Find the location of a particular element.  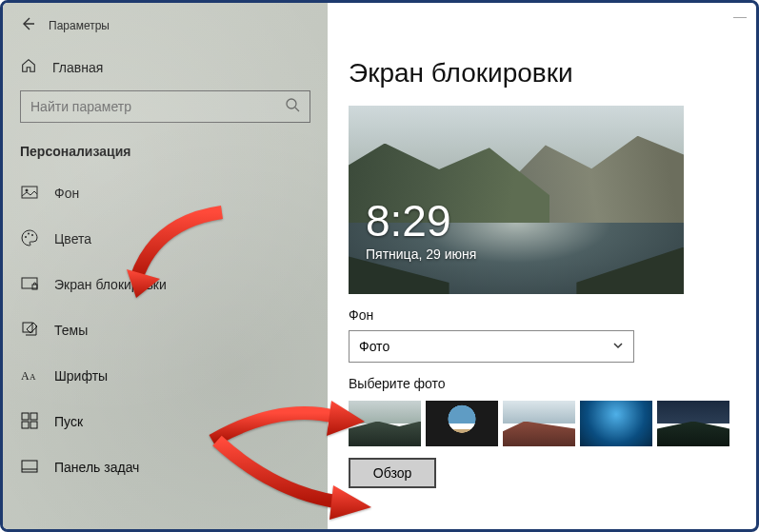

search-field is located at coordinates (158, 107).